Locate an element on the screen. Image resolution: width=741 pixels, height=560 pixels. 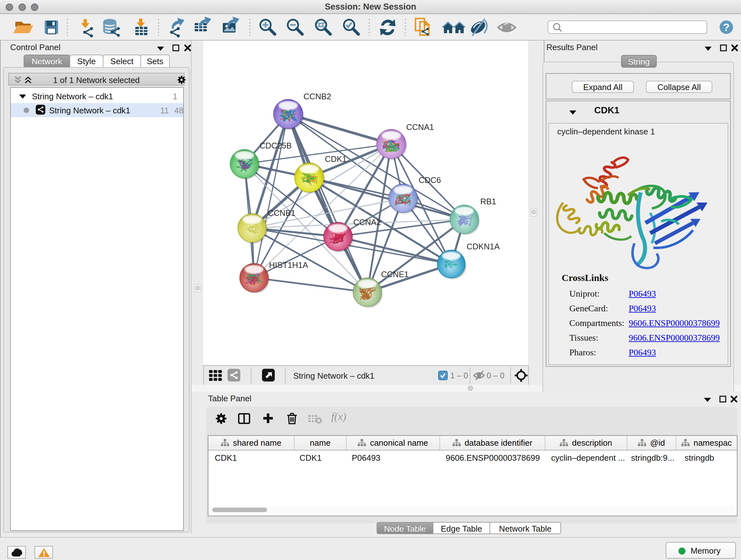
svg-text: CCNB1 is located at coordinates (281, 213).